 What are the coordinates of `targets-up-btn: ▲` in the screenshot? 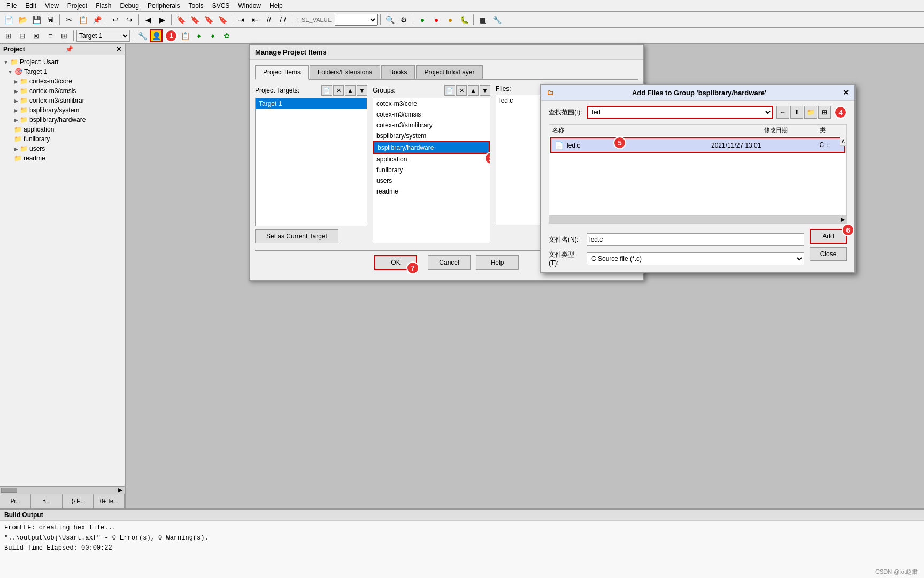 It's located at (350, 90).